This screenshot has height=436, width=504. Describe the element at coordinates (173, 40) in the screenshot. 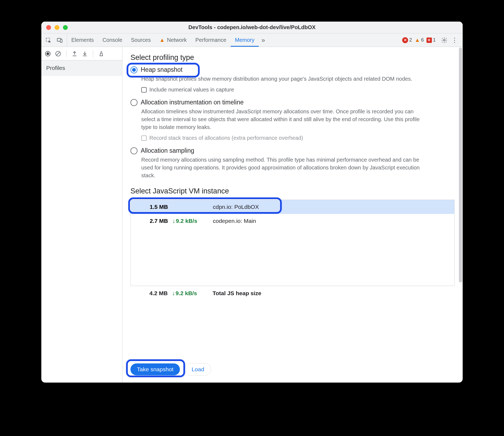

I see `tab-network: ▲Network` at that location.